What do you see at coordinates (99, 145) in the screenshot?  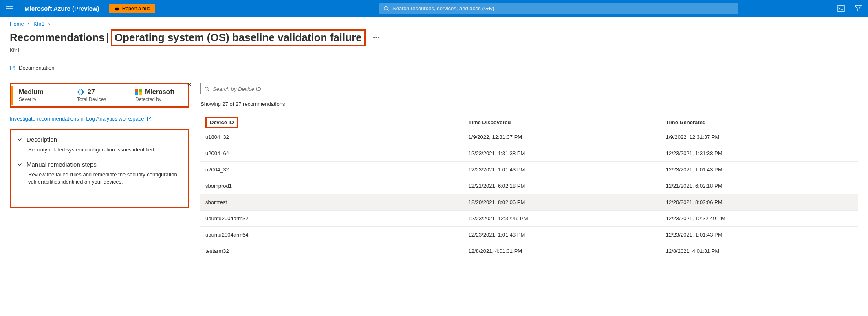 I see `section-description: Description Security related system conf…` at bounding box center [99, 145].